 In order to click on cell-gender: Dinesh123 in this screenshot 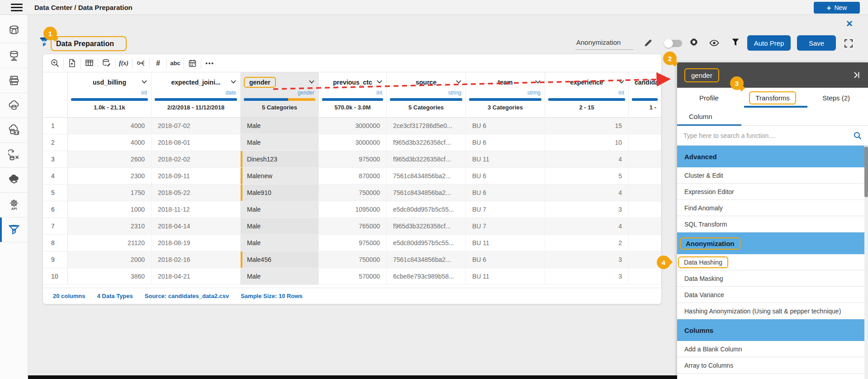, I will do `click(280, 159)`.